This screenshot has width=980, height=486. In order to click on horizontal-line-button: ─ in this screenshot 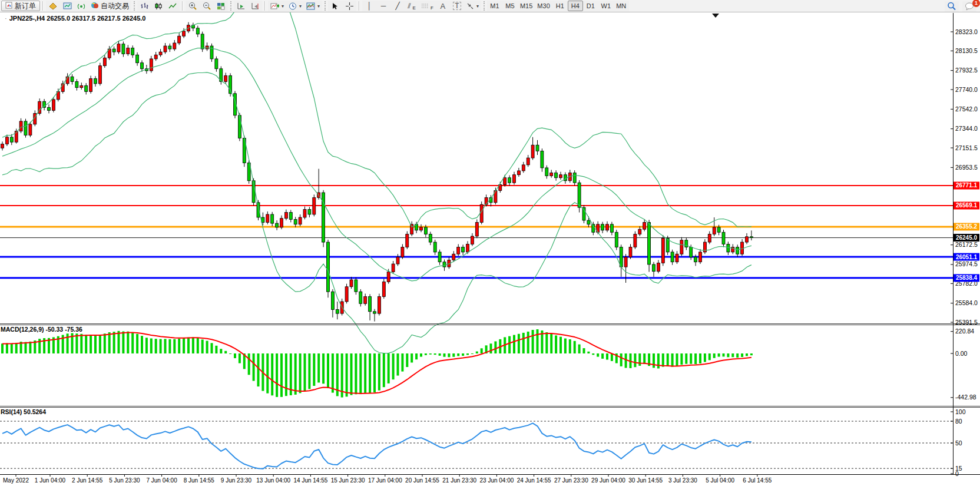, I will do `click(383, 6)`.